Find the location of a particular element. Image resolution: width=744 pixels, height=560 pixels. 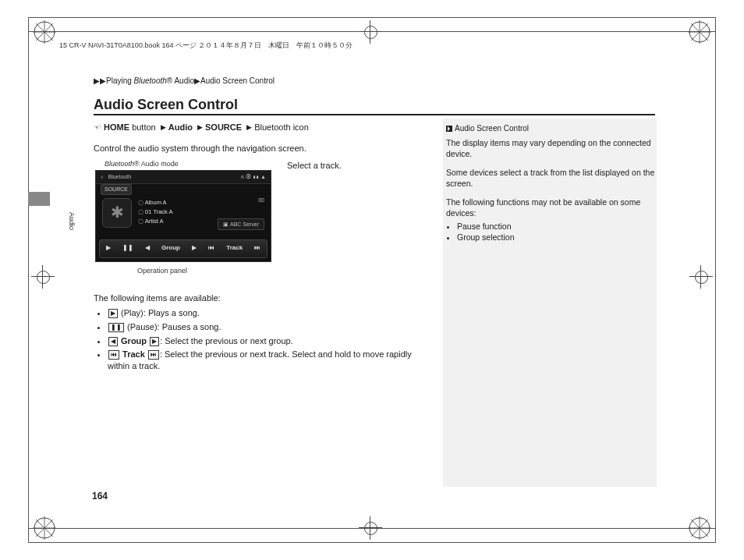

select-track-label: Select a track. is located at coordinates (314, 165).